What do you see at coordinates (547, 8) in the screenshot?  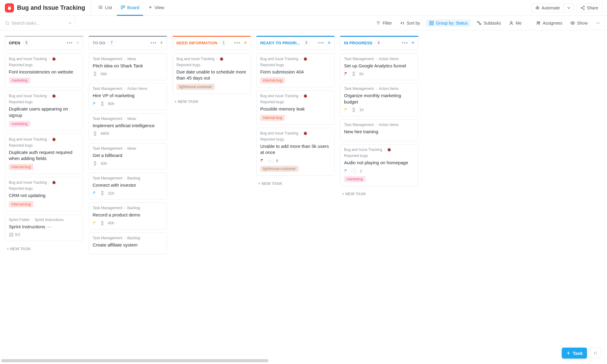 I see `automate-button: Automate` at bounding box center [547, 8].